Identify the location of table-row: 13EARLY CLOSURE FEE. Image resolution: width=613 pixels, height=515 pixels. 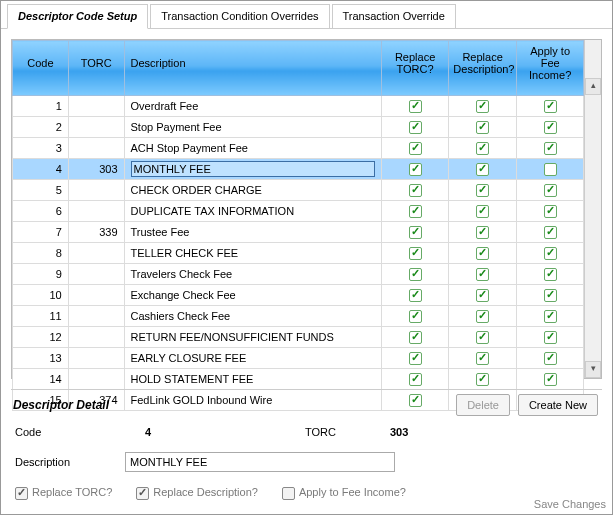
(298, 358).